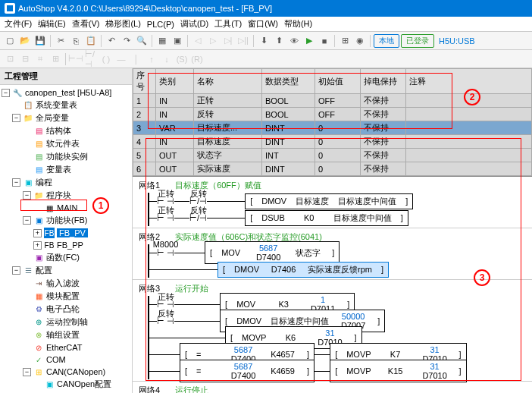 This screenshot has width=532, height=393. What do you see at coordinates (333, 169) in the screenshot?
I see `table-row: 6OUT实际速度DINT0不保持` at bounding box center [333, 169].